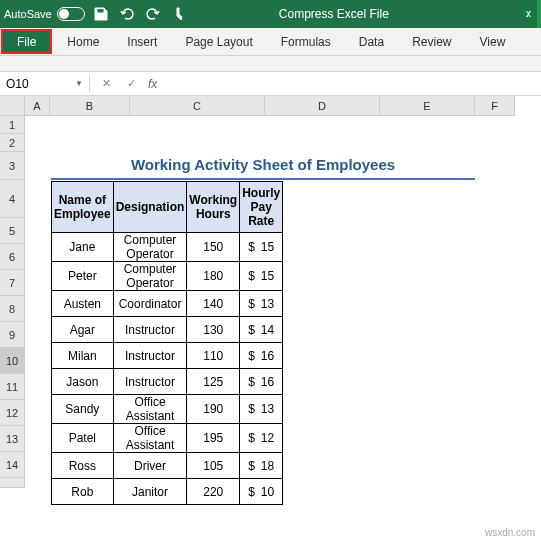 The width and height of the screenshot is (541, 542). Describe the element at coordinates (214, 276) in the screenshot. I see `cell-hours: 180` at that location.